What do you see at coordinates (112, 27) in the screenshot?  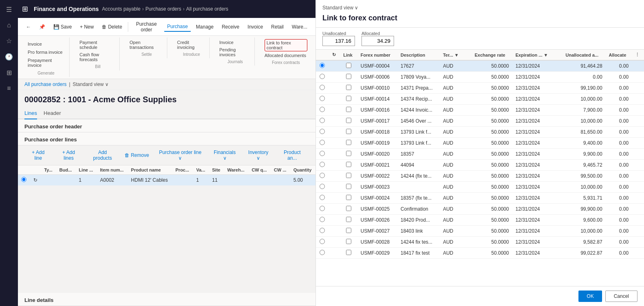 I see `delete-button: 🗑 Delete` at bounding box center [112, 27].